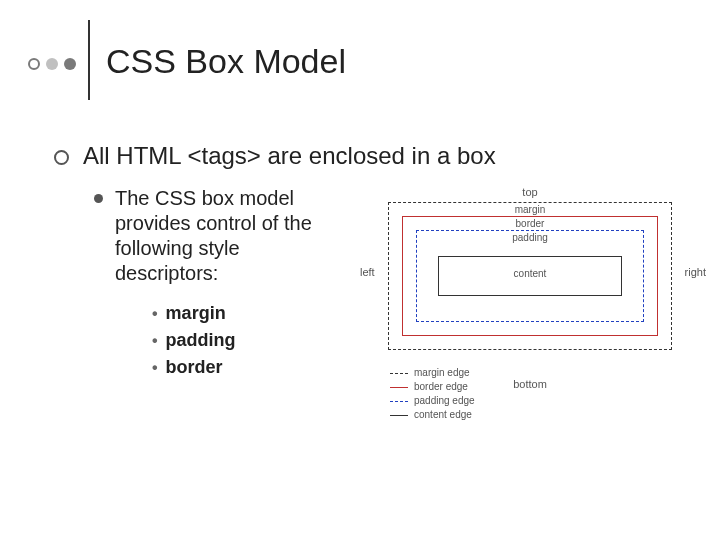 Image resolution: width=720 pixels, height=540 pixels. Describe the element at coordinates (530, 384) in the screenshot. I see `diagram-label-bottom: bottom` at that location.